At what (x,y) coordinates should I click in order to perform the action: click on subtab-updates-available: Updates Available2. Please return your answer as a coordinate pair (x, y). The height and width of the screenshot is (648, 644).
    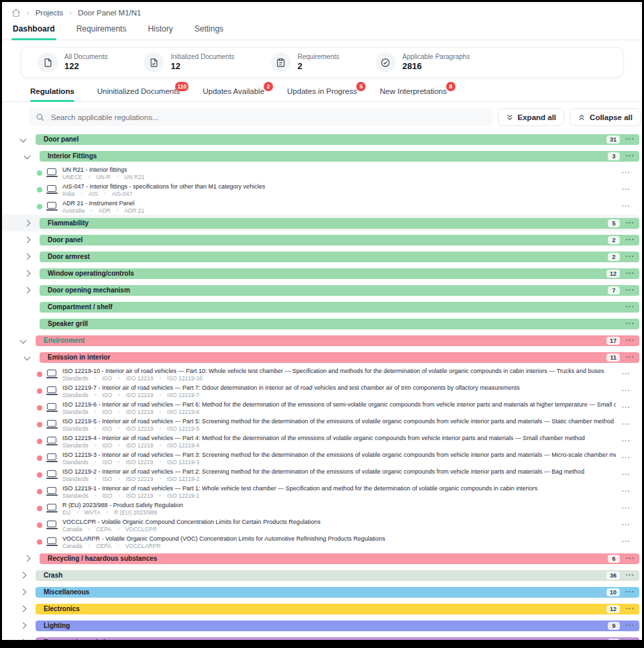
    Looking at the image, I should click on (233, 94).